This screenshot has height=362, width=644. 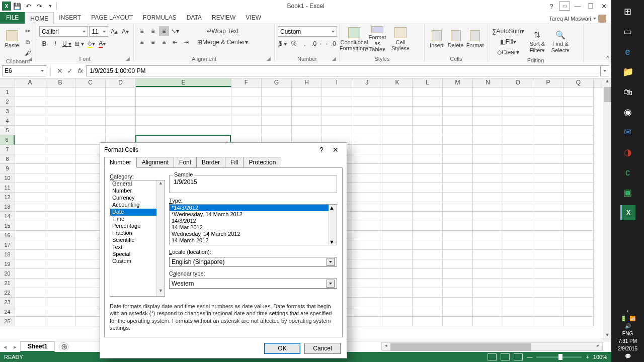 What do you see at coordinates (7, 131) in the screenshot?
I see `row-header-5: 5` at bounding box center [7, 131].